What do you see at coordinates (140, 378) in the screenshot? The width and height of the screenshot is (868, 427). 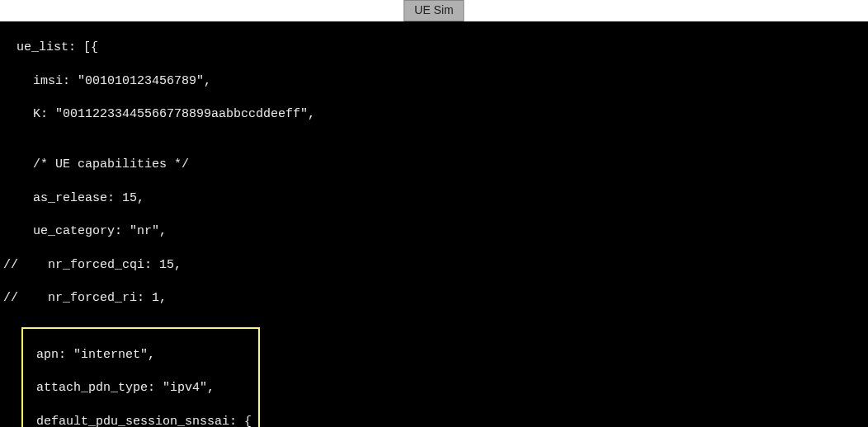 I see `highlighted-code-block: apn: "internet", attach_pdn_type: "ipv4"…` at bounding box center [140, 378].